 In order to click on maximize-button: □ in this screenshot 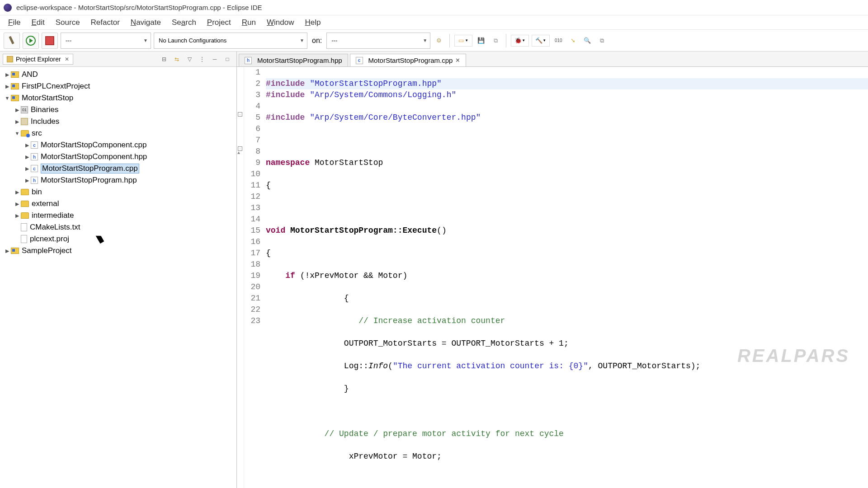, I will do `click(227, 59)`.